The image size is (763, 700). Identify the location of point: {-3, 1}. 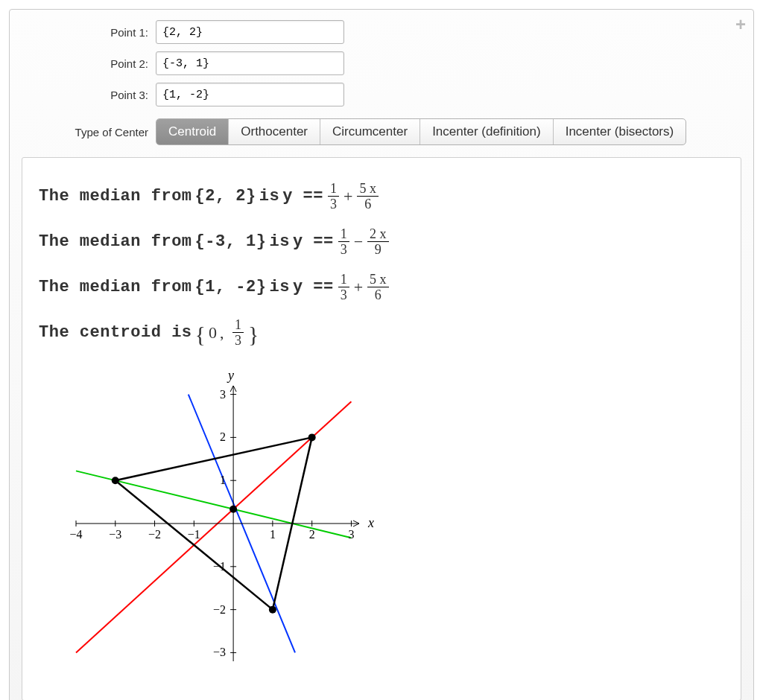
(231, 241).